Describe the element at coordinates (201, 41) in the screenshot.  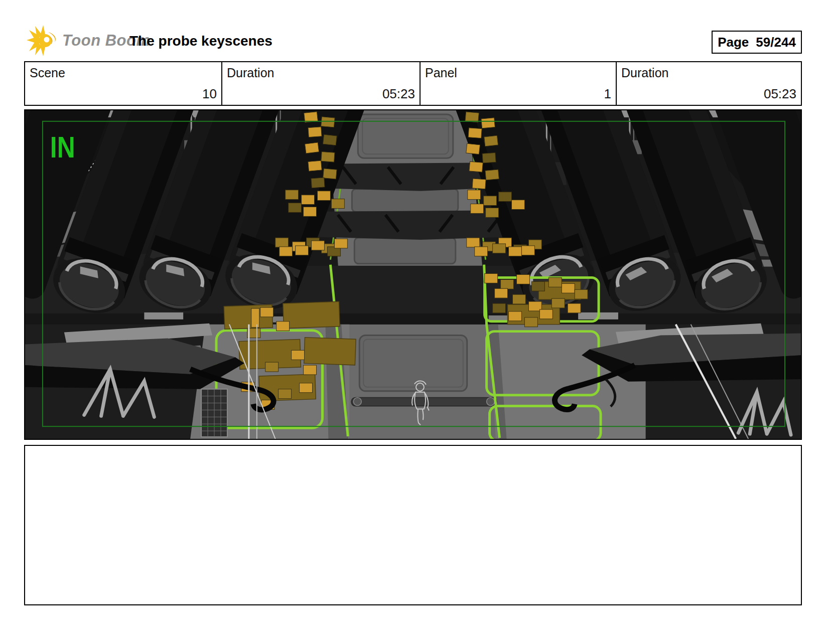
I see `document-title: The probe keyscenes` at that location.